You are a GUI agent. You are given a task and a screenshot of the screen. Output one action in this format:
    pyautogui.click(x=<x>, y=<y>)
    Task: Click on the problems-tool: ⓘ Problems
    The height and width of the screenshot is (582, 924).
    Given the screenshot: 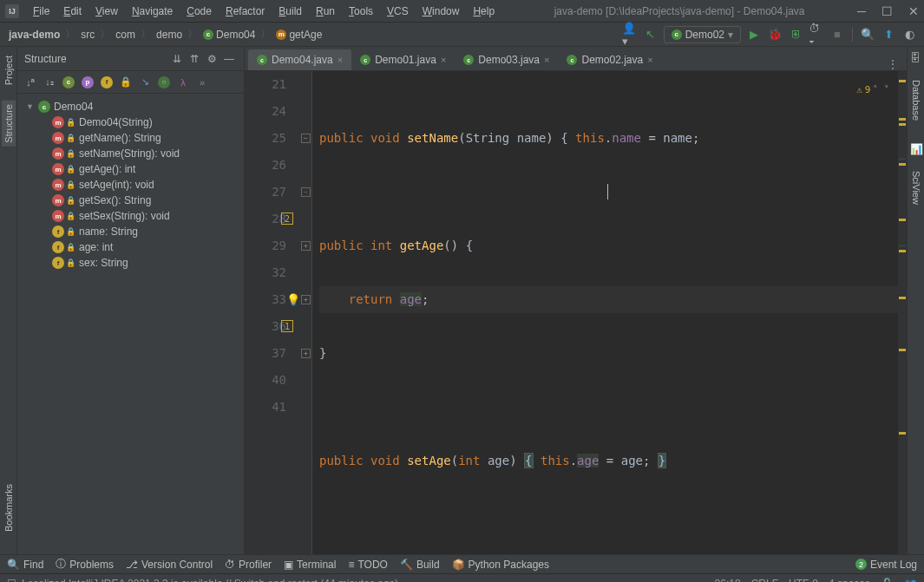 What is the action you would take?
    pyautogui.click(x=85, y=564)
    